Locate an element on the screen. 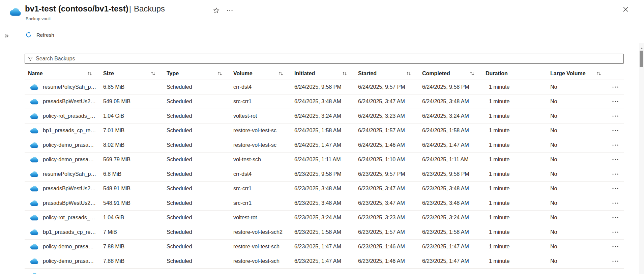  table-row is located at coordinates (324, 271).